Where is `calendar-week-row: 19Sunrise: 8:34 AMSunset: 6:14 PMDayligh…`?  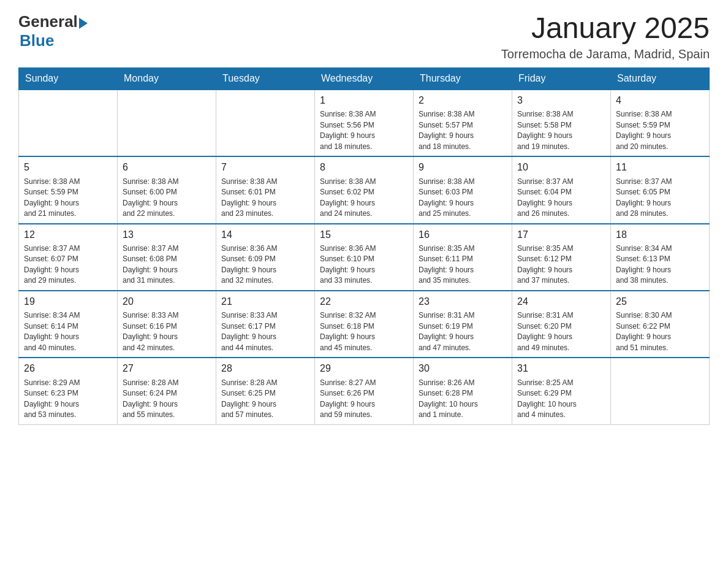
calendar-week-row: 19Sunrise: 8:34 AMSunset: 6:14 PMDayligh… is located at coordinates (364, 324).